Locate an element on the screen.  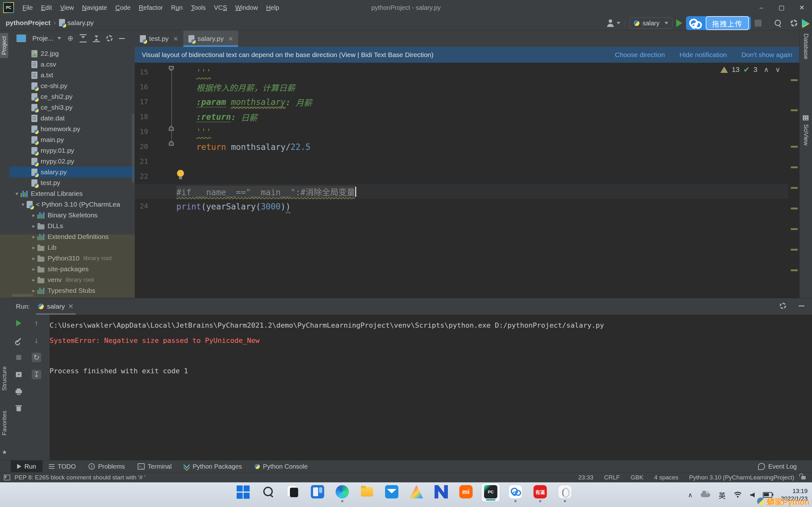
taskbar-app-cloud-app is located at coordinates (515, 492).